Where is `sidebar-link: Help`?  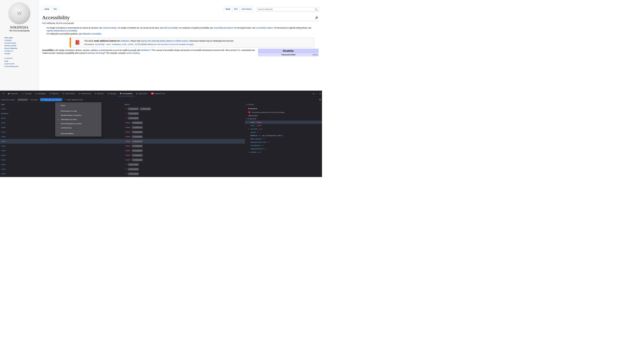
sidebar-link: Help is located at coordinates (20, 61).